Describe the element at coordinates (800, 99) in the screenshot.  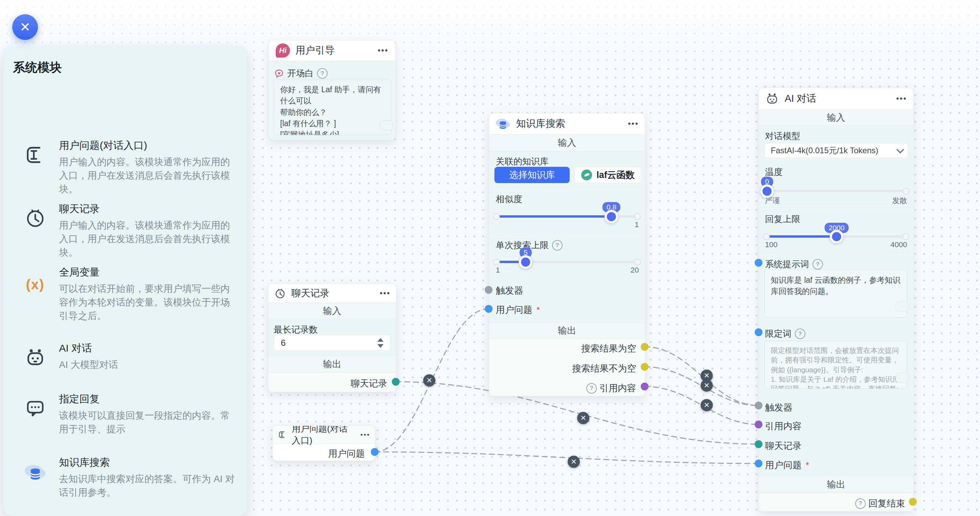
I see `node-title: AI 对话` at that location.